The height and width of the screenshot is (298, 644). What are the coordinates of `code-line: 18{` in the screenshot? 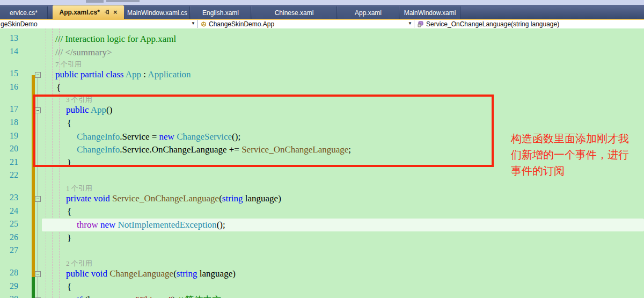 It's located at (322, 123).